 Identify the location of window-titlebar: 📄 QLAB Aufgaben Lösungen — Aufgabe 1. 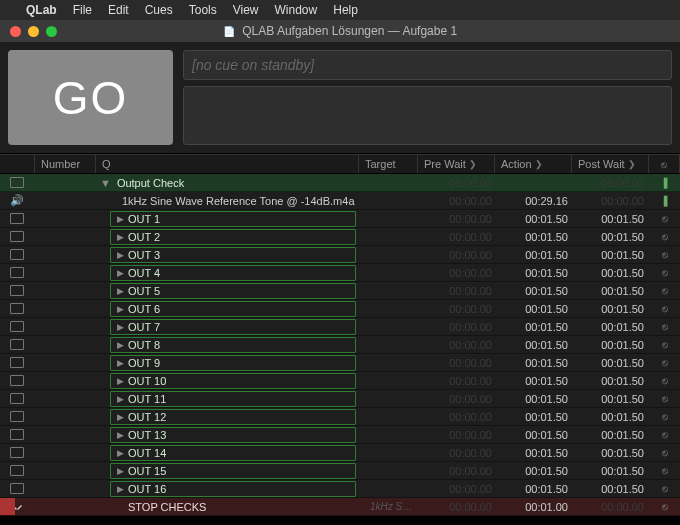
(340, 31).